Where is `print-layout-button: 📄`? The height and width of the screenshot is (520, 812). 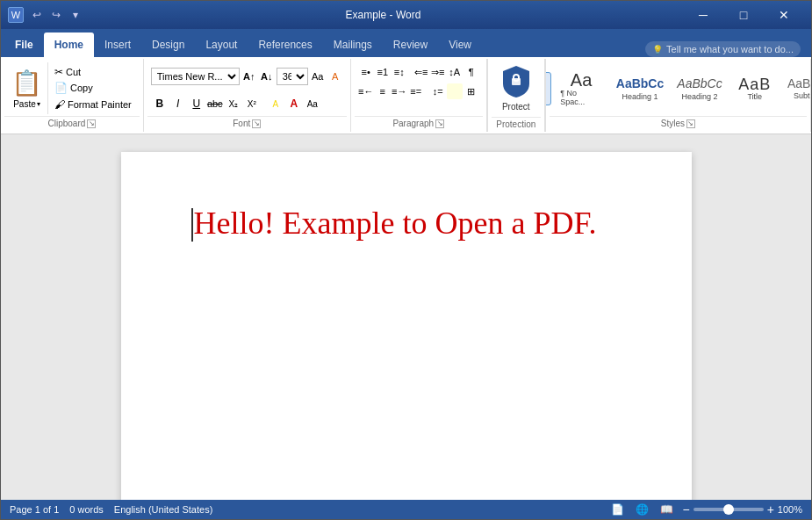 print-layout-button: 📄 is located at coordinates (617, 509).